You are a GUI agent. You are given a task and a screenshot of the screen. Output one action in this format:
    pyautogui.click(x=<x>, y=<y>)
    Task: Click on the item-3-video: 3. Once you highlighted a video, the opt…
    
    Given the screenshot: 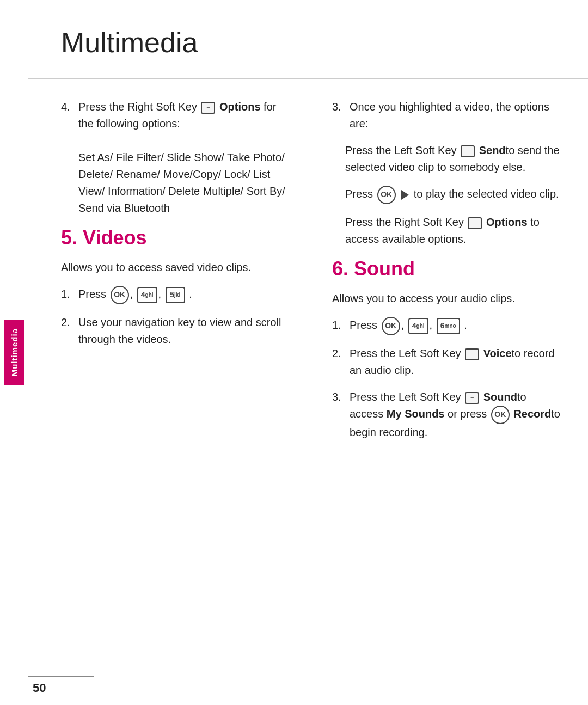 What is the action you would take?
    pyautogui.click(x=446, y=115)
    